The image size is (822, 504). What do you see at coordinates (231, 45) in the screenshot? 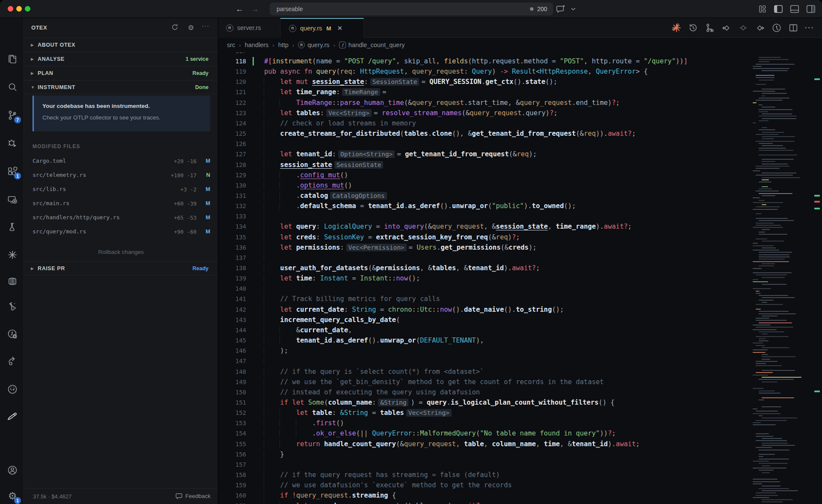
I see `breadcrumb-item-src: src` at bounding box center [231, 45].